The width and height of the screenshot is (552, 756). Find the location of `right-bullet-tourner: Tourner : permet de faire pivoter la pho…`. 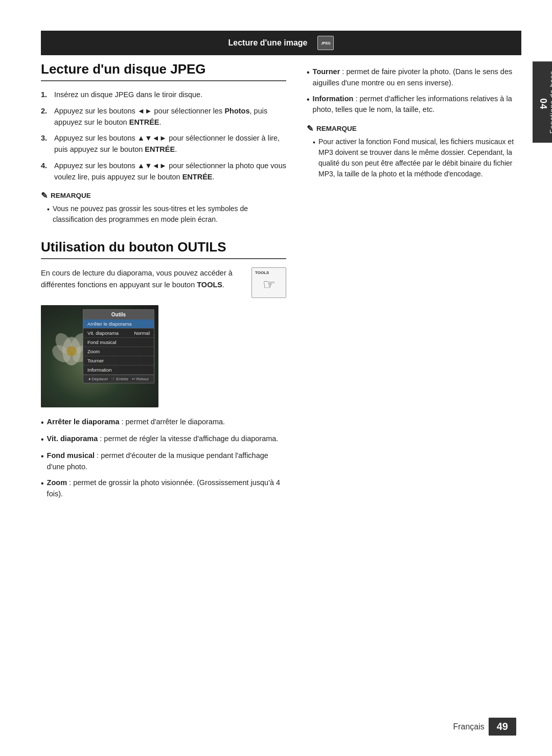

right-bullet-tourner: Tourner : permet de faire pivoter la pho… is located at coordinates (414, 78).